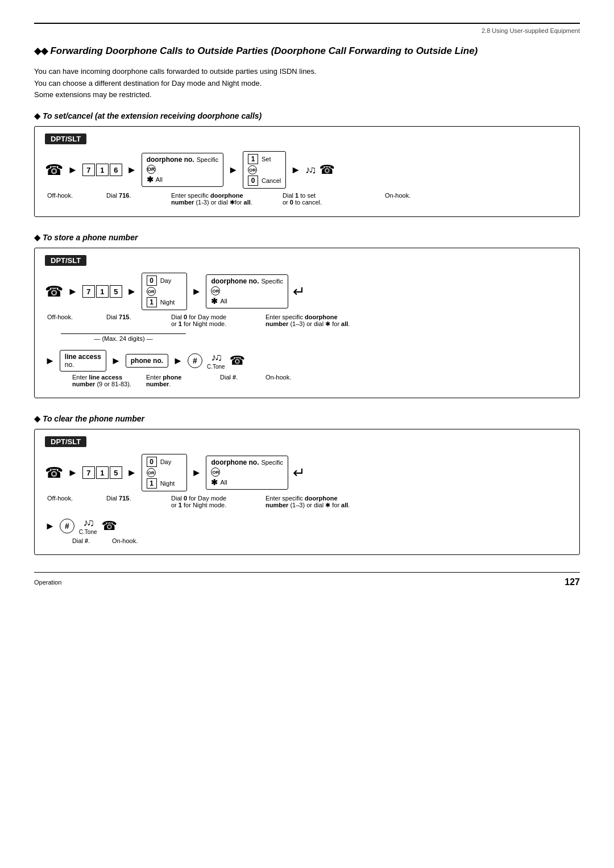  What do you see at coordinates (132, 170) in the screenshot?
I see `arrow-2: ►` at bounding box center [132, 170].